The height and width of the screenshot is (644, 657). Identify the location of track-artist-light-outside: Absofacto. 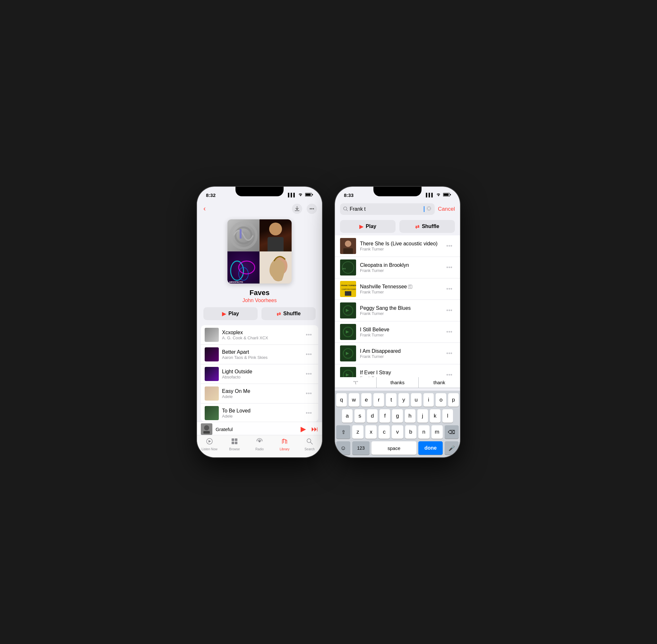
(261, 377).